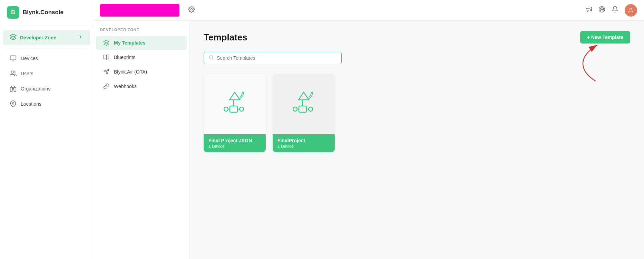  What do you see at coordinates (38, 38) in the screenshot?
I see `developer-zone-label: Developer Zone` at bounding box center [38, 38].